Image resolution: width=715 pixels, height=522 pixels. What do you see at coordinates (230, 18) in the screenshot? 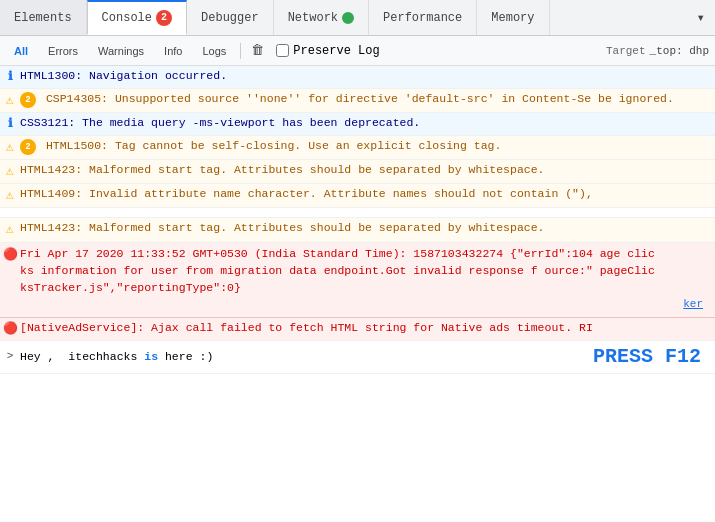
I see `tab-debugger: Debugger` at bounding box center [230, 18].